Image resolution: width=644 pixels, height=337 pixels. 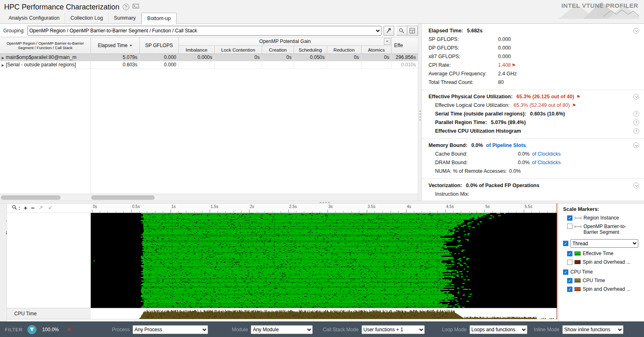 I want to click on tab-bottom-up: Bottom-up, so click(x=159, y=18).